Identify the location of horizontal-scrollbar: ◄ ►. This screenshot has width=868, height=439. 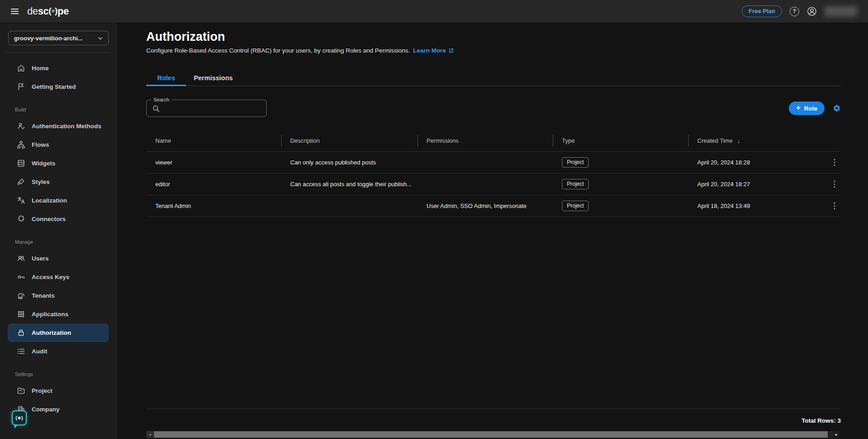
(493, 434).